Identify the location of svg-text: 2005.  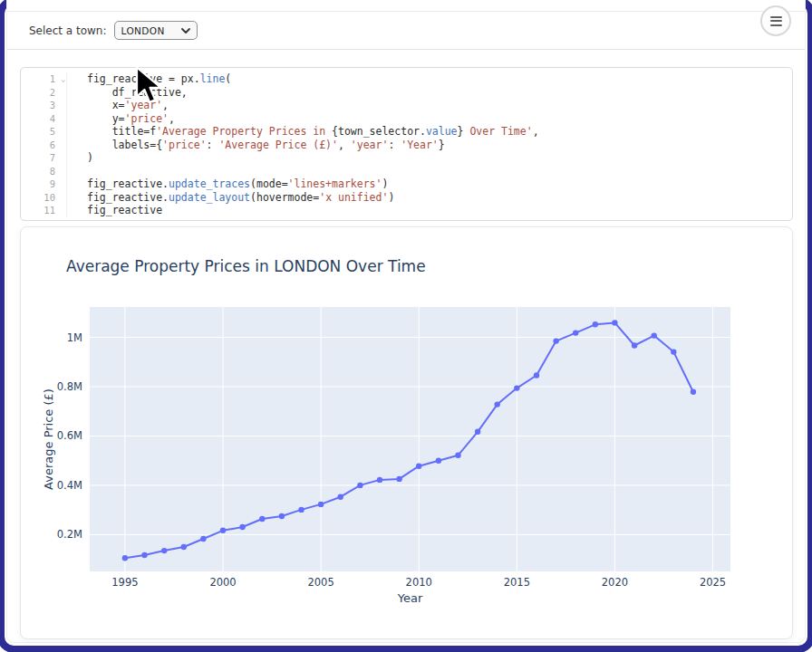
(321, 582).